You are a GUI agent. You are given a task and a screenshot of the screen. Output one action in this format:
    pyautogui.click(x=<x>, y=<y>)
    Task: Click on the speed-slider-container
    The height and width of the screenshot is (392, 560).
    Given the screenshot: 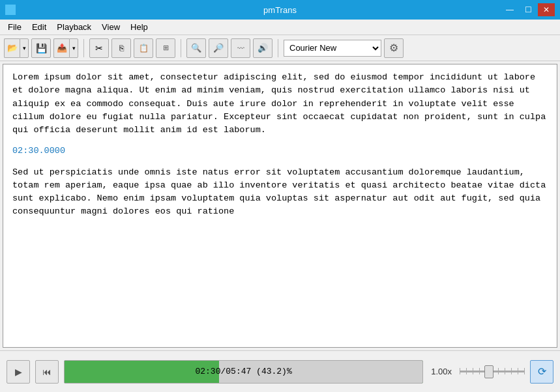 What is the action you would take?
    pyautogui.click(x=492, y=372)
    